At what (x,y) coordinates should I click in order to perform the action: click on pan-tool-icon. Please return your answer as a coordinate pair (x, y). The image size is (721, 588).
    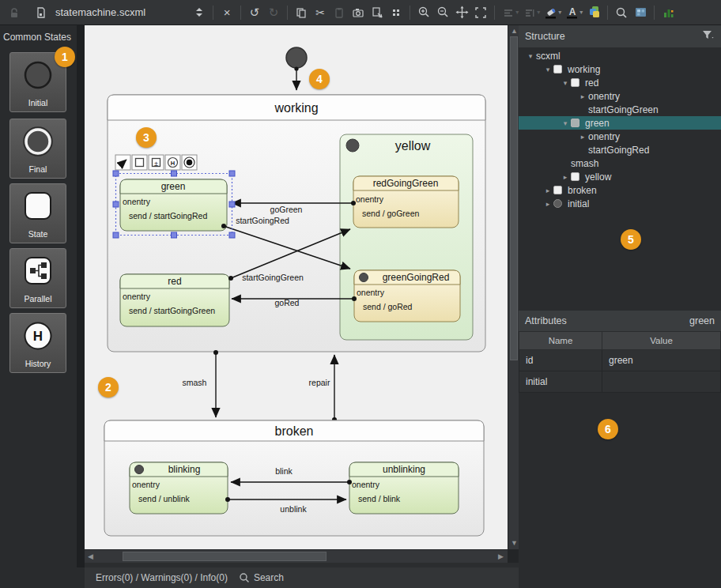
    Looking at the image, I should click on (462, 13).